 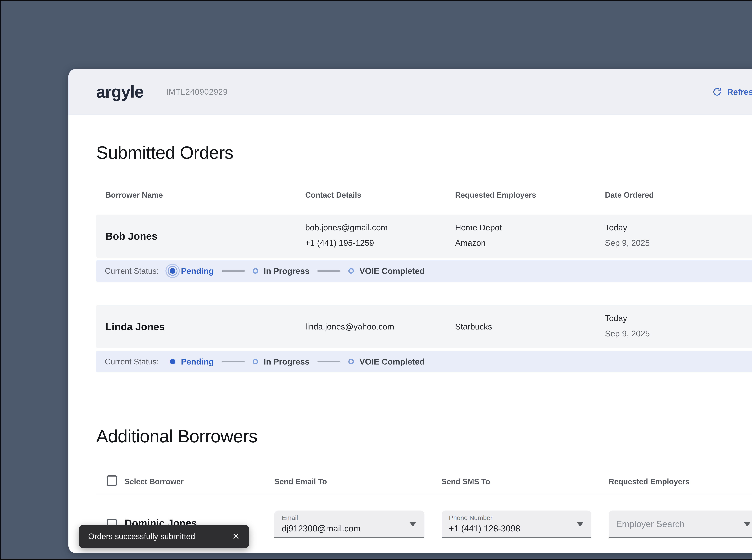 I want to click on column-send-email-to: Send Email To, so click(x=300, y=482).